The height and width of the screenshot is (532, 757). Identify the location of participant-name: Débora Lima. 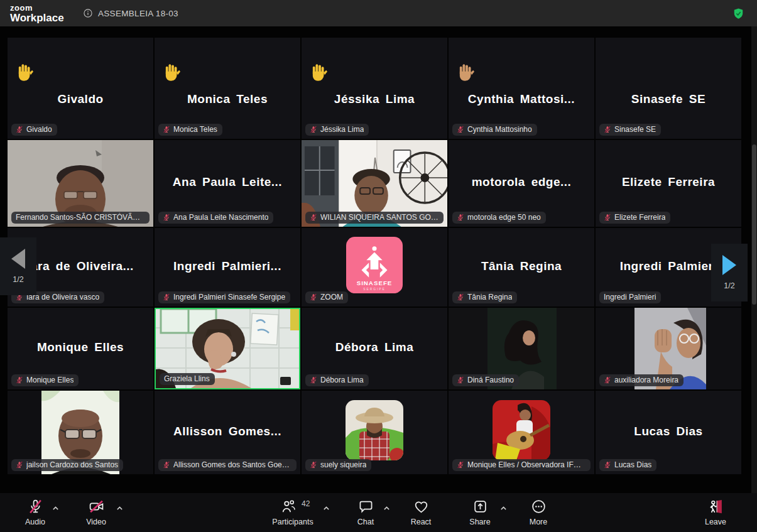
(374, 347).